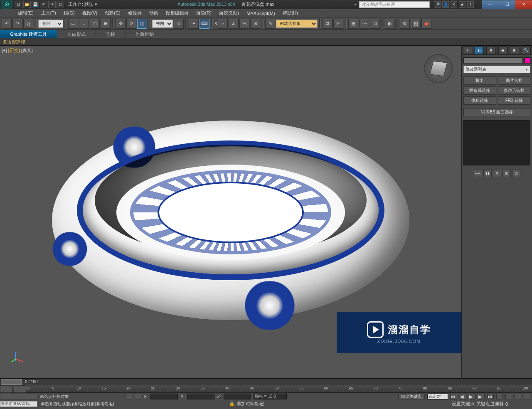 The width and height of the screenshot is (532, 409). What do you see at coordinates (394, 5) in the screenshot?
I see `search-input` at bounding box center [394, 5].